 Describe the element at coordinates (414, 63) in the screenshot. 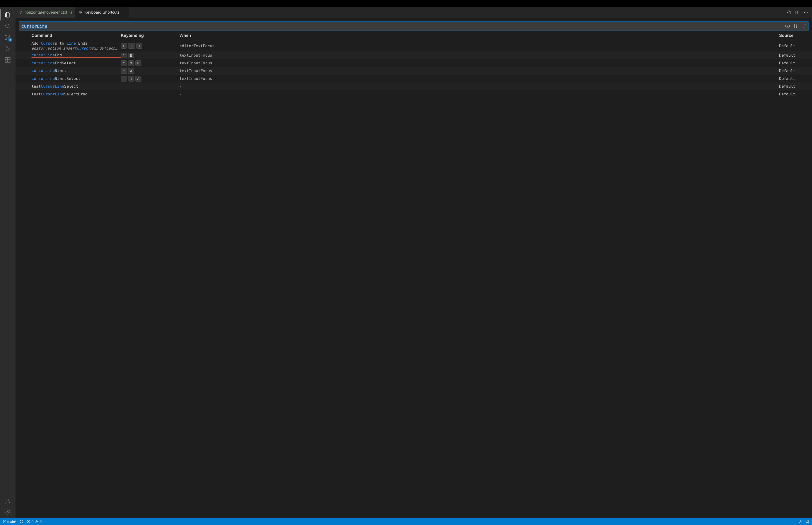

I see `keybinding-row: cursorLineEndSelect⌃⇧EtextInputFocusDefa…` at that location.